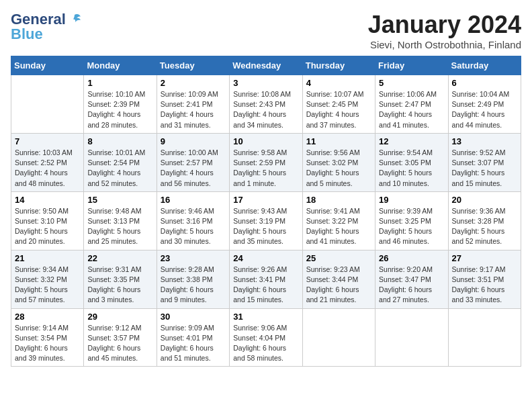  What do you see at coordinates (339, 168) in the screenshot?
I see `day-info: Sunrise: 9:56 AMSunset: 3:02 PMDaylight:…` at bounding box center [339, 168].